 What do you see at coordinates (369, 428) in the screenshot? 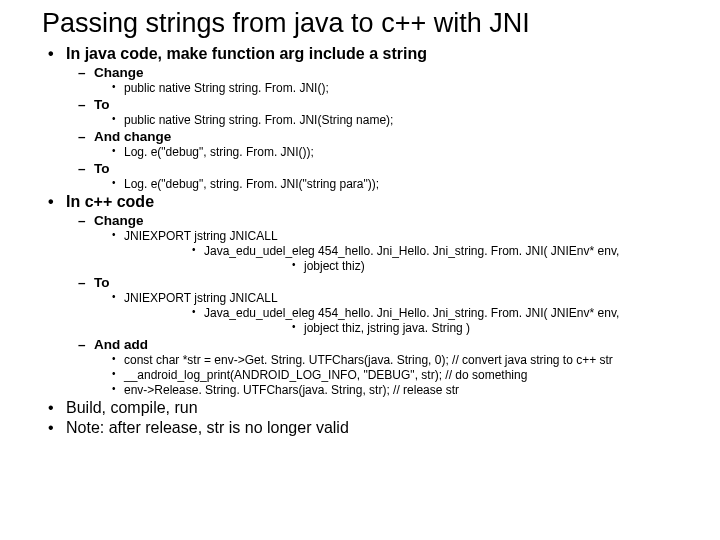
I see `bullet-note: Note: after release, str is no longer va…` at bounding box center [369, 428].